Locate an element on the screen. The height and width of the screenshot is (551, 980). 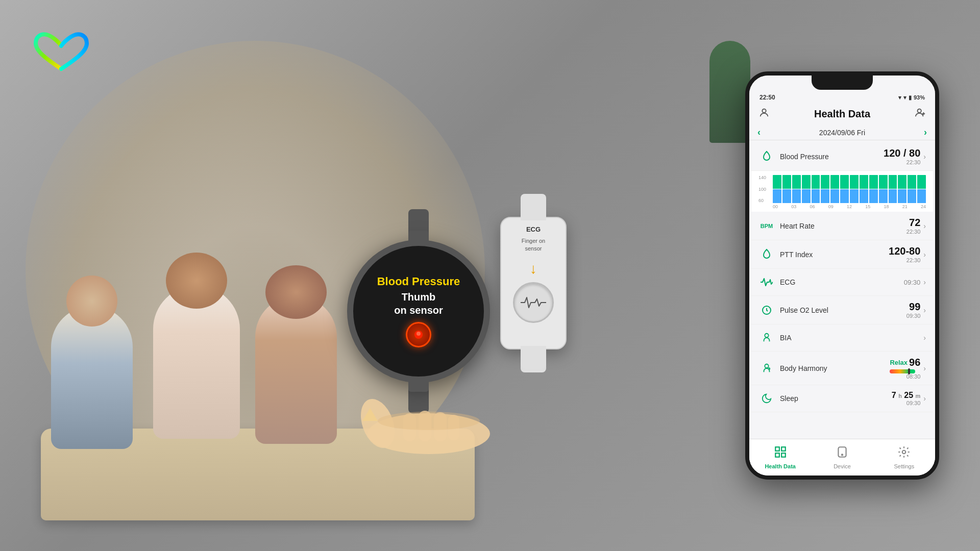
sleep-row: Sleep 7 h 25 m 09:30 › is located at coordinates (842, 399).